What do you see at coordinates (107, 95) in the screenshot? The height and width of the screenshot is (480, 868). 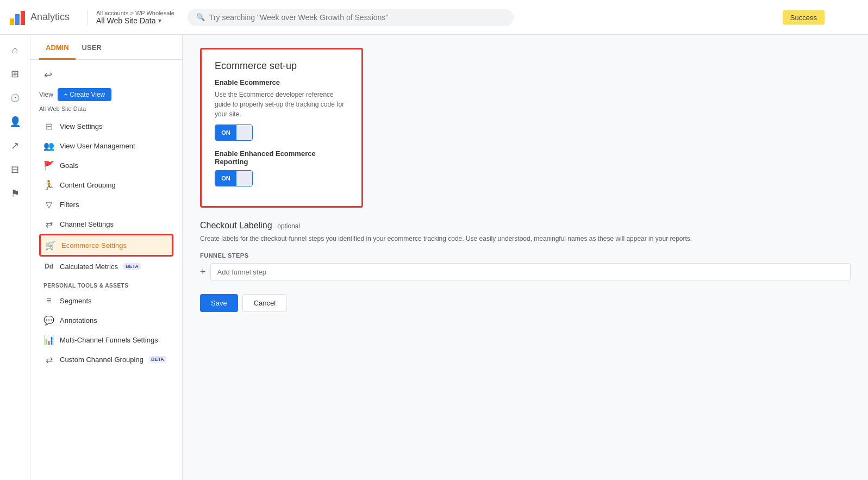 I see `view-row: View + Create View` at bounding box center [107, 95].